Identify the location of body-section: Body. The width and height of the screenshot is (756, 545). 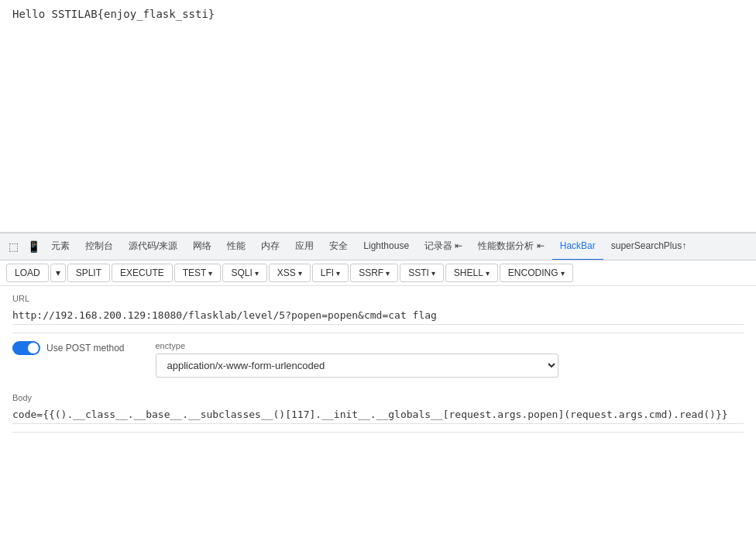
(378, 409).